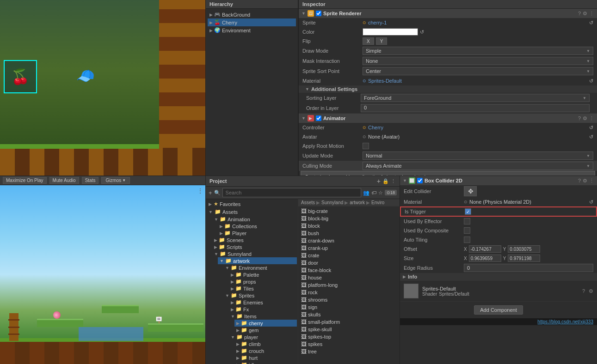  Describe the element at coordinates (585, 14) in the screenshot. I see `sprite-renderer-settings: ⚙` at that location.